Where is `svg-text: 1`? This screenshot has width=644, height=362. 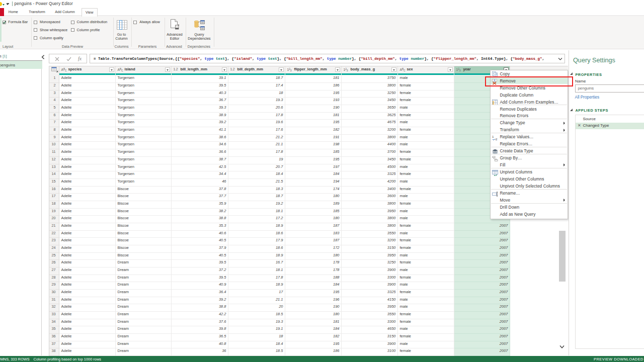 svg-text: 1 is located at coordinates (493, 137).